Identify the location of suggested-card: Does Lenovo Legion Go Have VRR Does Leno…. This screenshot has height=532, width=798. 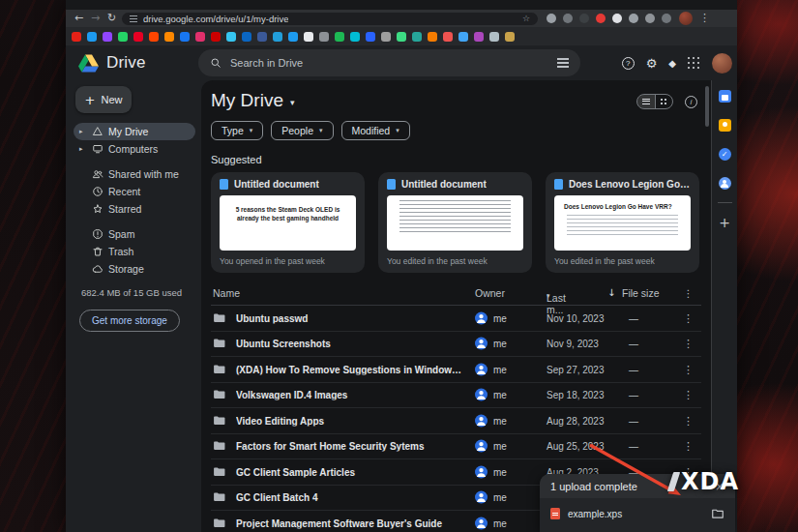
(623, 222).